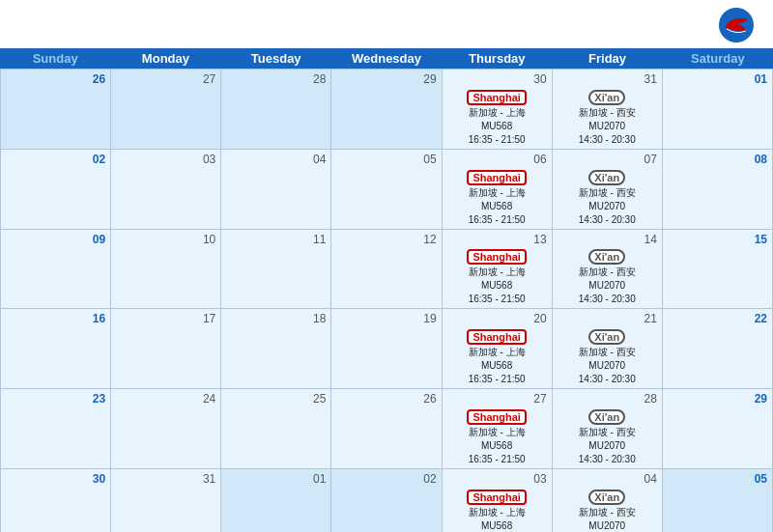 The width and height of the screenshot is (773, 532). What do you see at coordinates (497, 319) in the screenshot?
I see `day-number: 20` at bounding box center [497, 319].